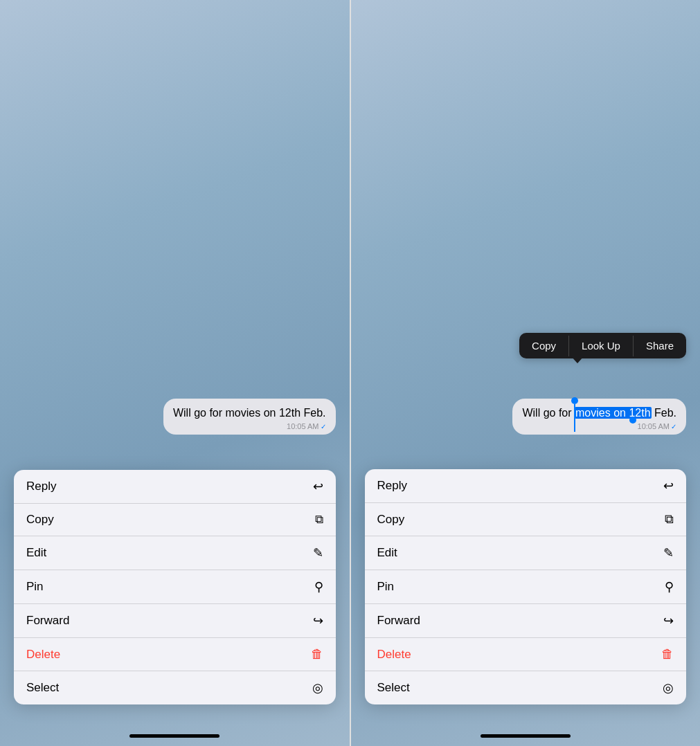 The height and width of the screenshot is (746, 700). Describe the element at coordinates (526, 417) in the screenshot. I see `right-message-area: Will go for movies on 12th Feb. 10:05 AM…` at that location.